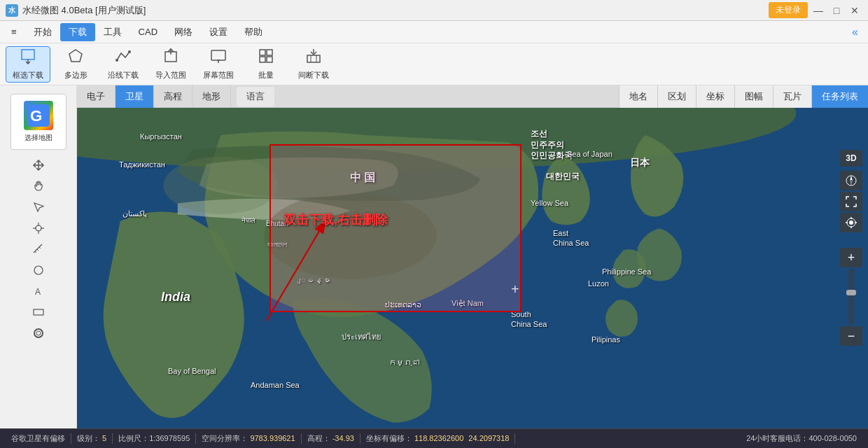 The height and width of the screenshot is (448, 868). Describe the element at coordinates (38, 122) in the screenshot. I see `map-source-selector: G 选择地图` at that location.